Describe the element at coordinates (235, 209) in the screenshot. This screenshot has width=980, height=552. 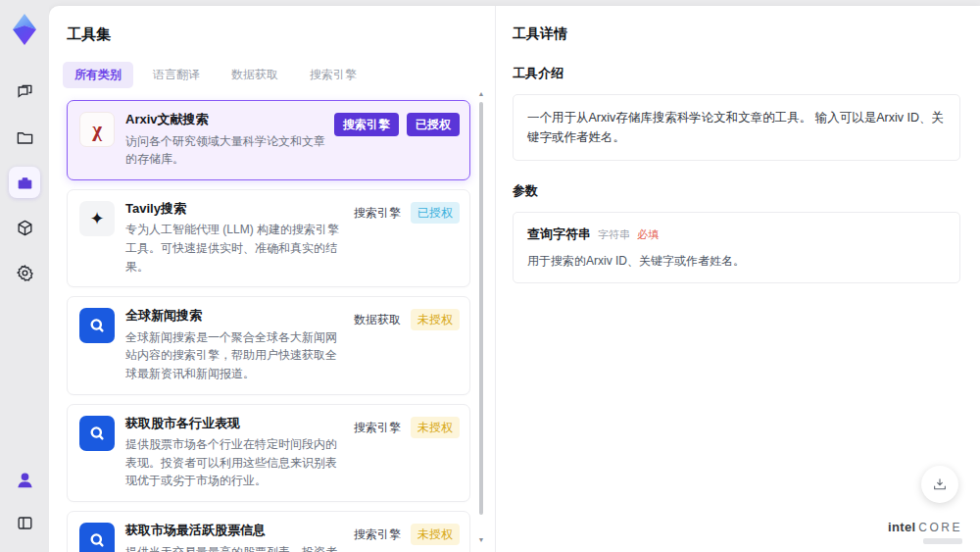
I see `tool-title: Tavily搜索` at that location.